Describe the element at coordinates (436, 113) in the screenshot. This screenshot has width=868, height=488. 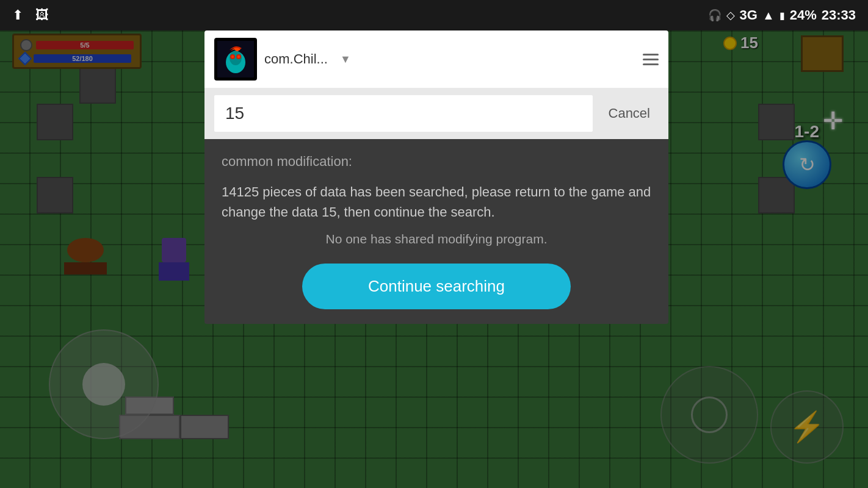
I see `search-row: Cancel` at that location.